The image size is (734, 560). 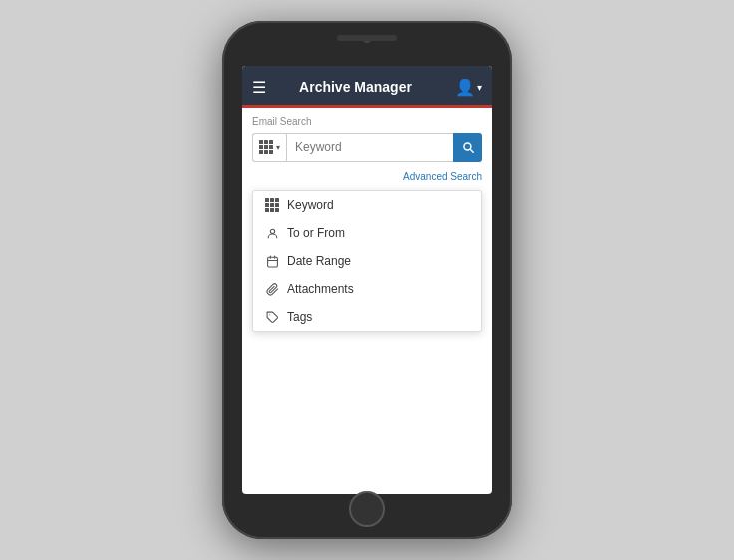 I want to click on dropdown-item-keyword: Keyword, so click(x=367, y=205).